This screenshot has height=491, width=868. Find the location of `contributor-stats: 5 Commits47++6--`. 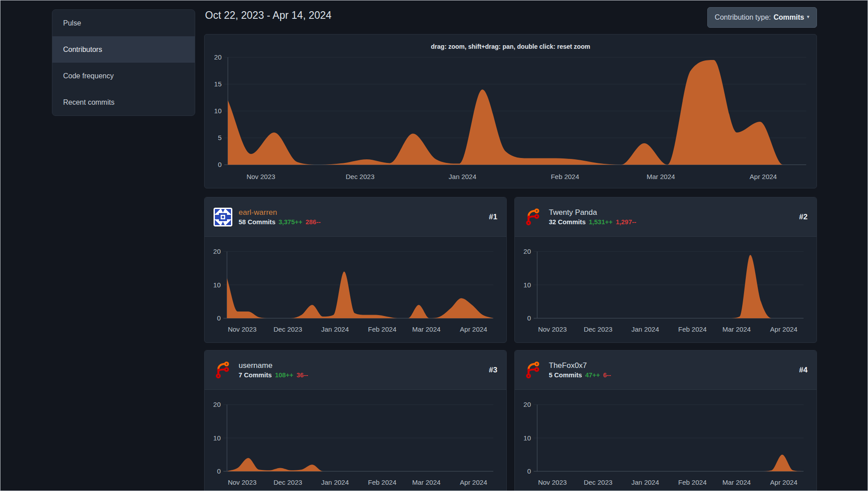

contributor-stats: 5 Commits47++6-- is located at coordinates (580, 375).